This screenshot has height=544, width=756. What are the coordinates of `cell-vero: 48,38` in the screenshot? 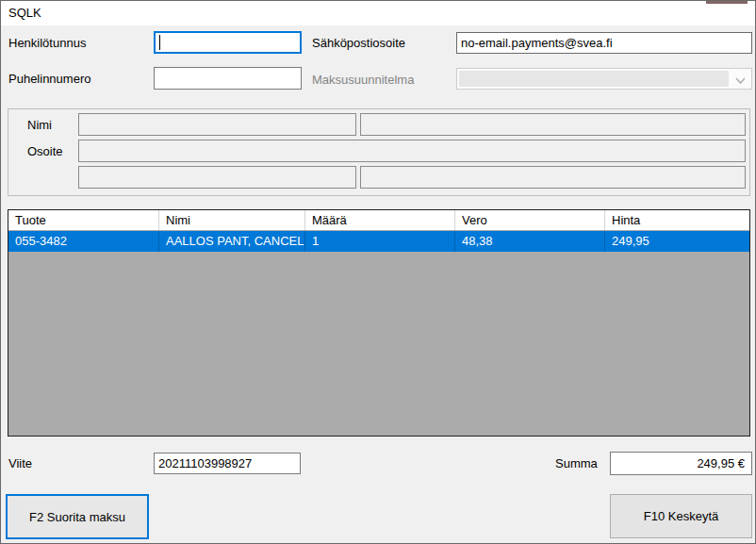 It's located at (530, 241).